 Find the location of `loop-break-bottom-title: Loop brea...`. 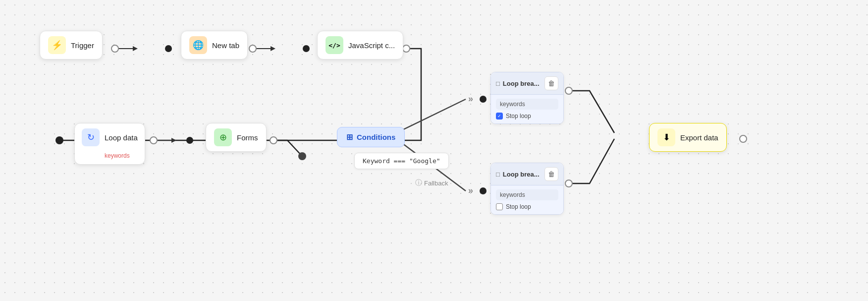

loop-break-bottom-title: Loop brea... is located at coordinates (521, 175).